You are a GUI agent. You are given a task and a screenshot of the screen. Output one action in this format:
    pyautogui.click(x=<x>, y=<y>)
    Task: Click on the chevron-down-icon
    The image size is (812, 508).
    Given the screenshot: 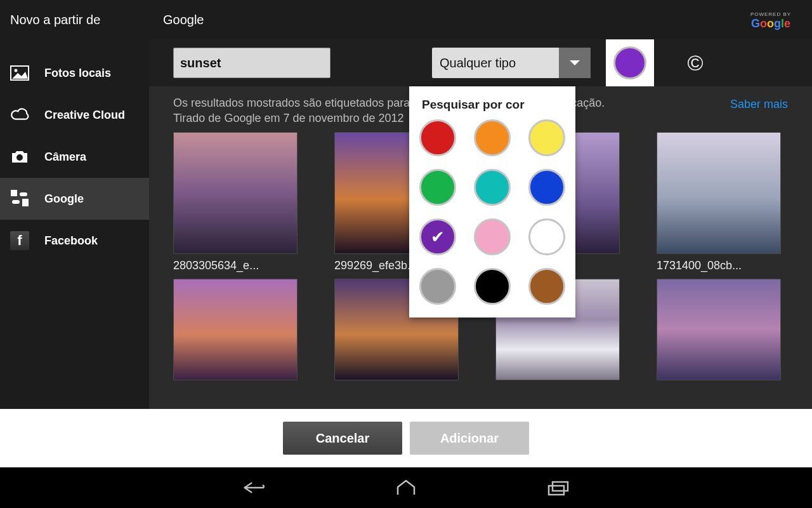 What is the action you would take?
    pyautogui.click(x=575, y=63)
    